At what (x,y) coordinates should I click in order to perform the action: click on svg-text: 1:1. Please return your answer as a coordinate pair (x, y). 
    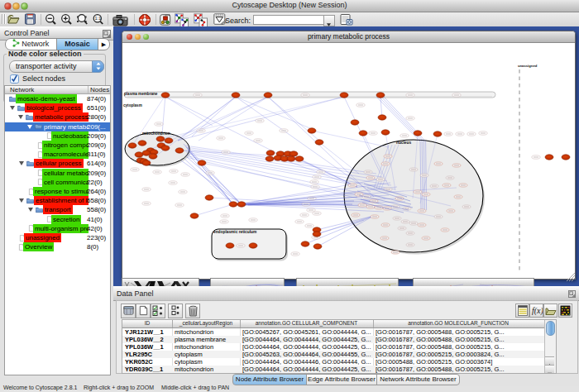
    Looking at the image, I should click on (98, 18).